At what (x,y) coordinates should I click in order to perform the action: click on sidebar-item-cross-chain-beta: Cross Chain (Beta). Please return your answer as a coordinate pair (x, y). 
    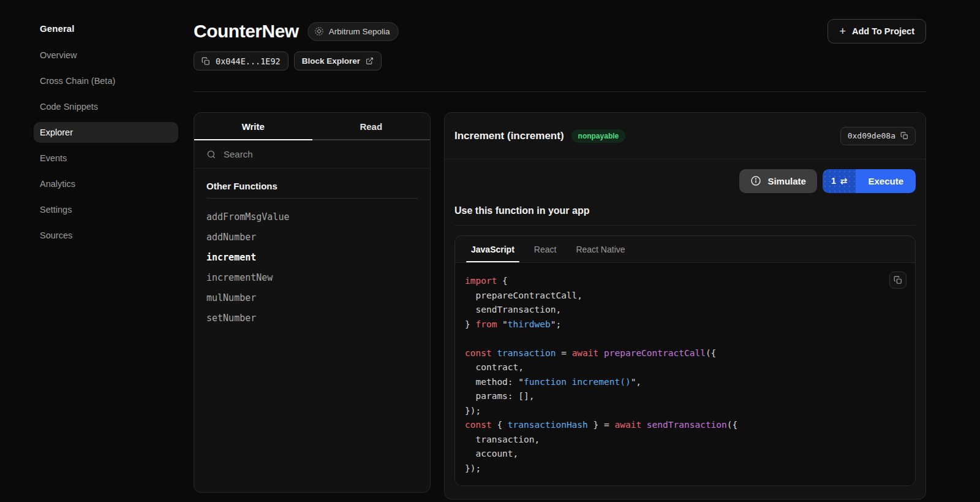
    Looking at the image, I should click on (106, 81).